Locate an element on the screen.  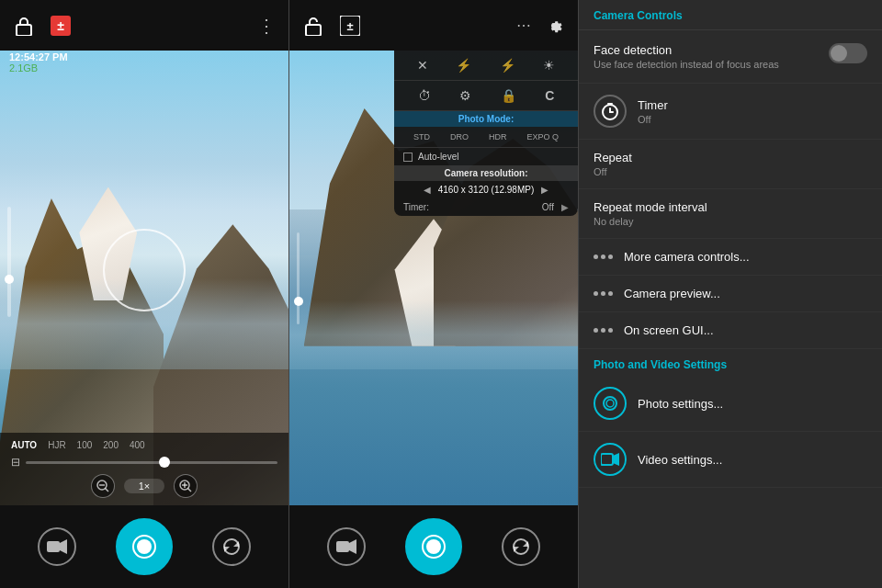
repeat-interval-row: Repeat mode interval No delay is located at coordinates (730, 214).